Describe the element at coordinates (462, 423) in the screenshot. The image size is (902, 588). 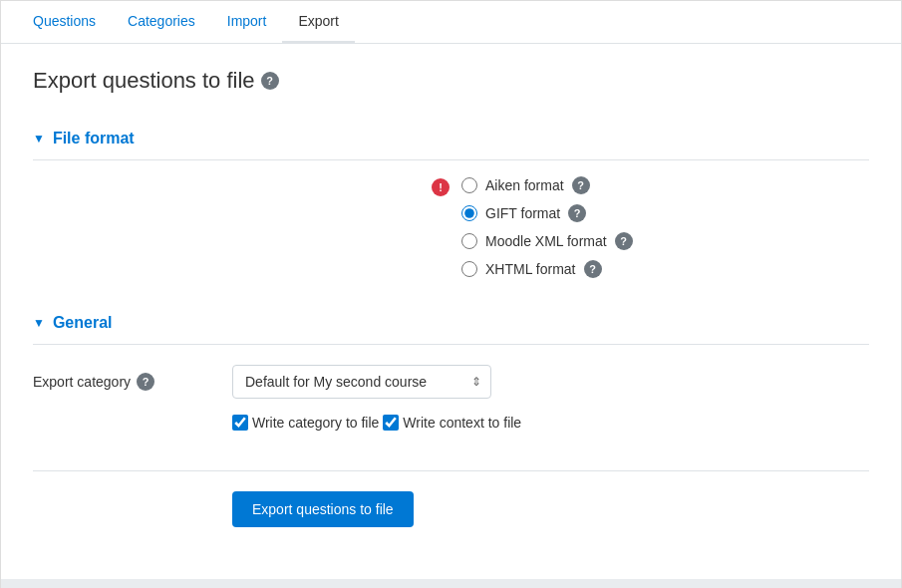
I see `write-context-label: Write context to file` at that location.